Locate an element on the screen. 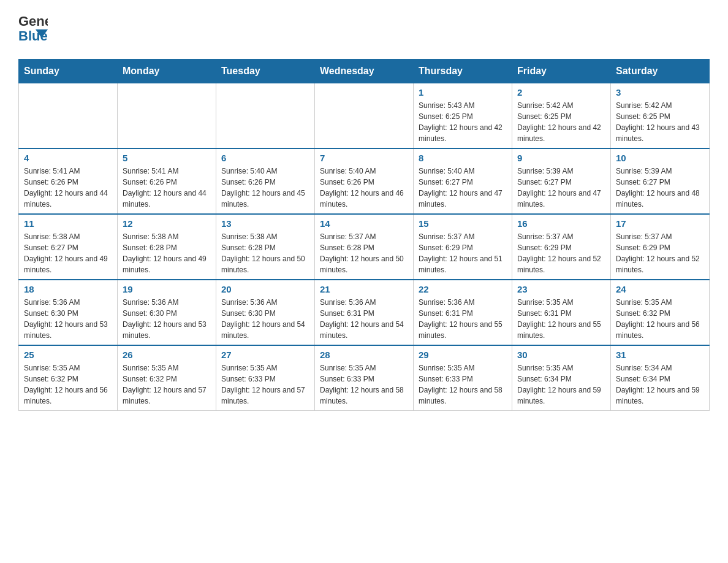  day-number: 15 is located at coordinates (463, 223).